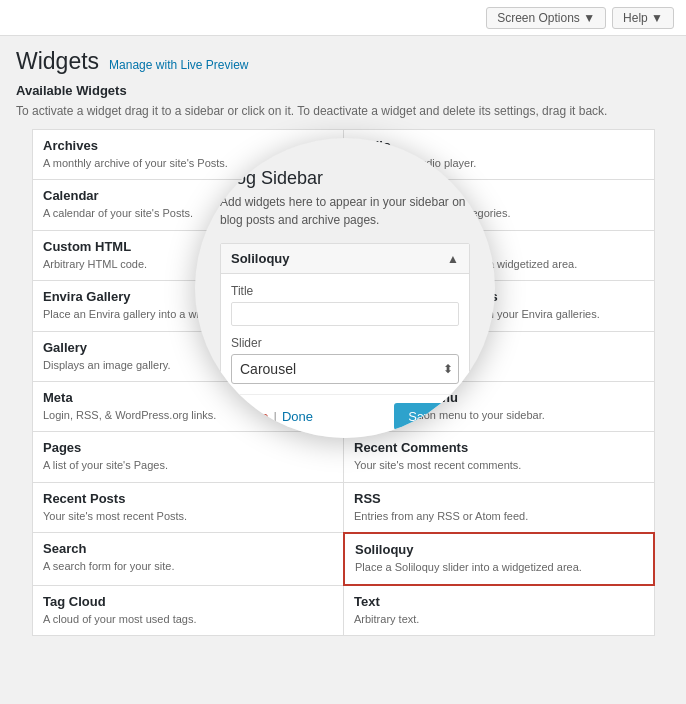 This screenshot has width=686, height=704. What do you see at coordinates (453, 259) in the screenshot?
I see `circle-collapse-icon: ▲` at bounding box center [453, 259].